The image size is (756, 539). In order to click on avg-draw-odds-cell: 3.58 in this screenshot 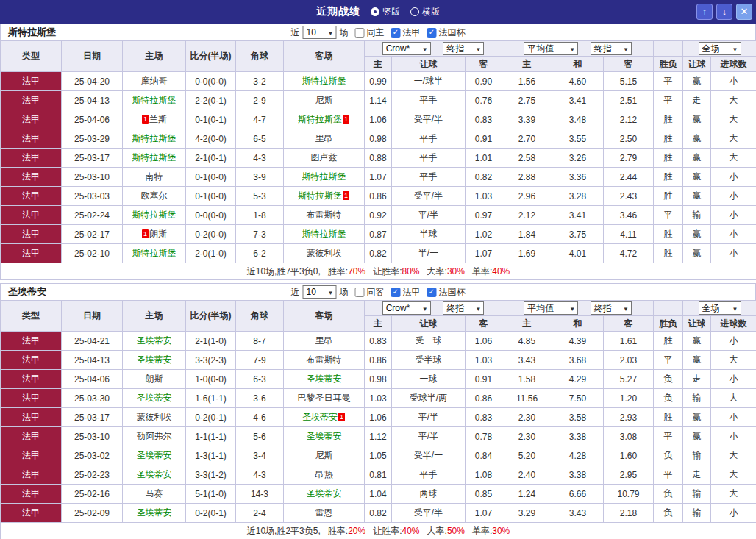, I will do `click(578, 418)`.